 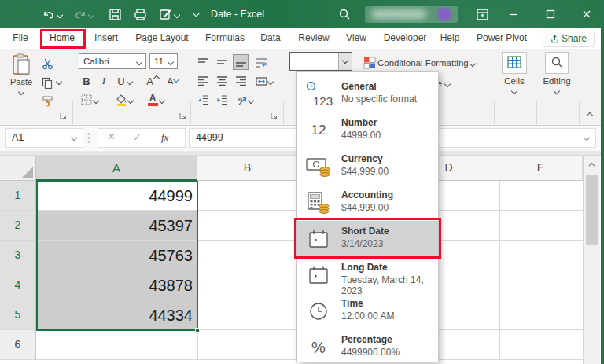 What do you see at coordinates (18, 315) in the screenshot?
I see `row-header-5: 5` at bounding box center [18, 315].